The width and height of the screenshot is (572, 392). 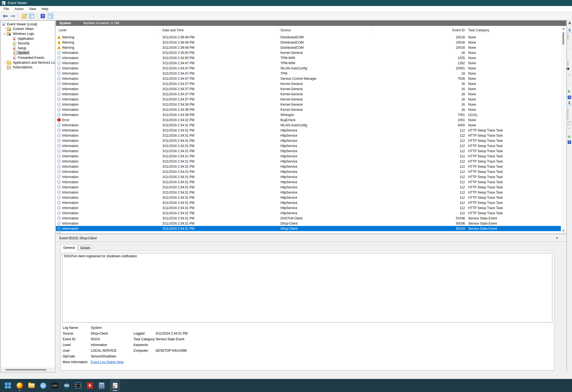 What do you see at coordinates (420, 30) in the screenshot?
I see `column-header-event-id: Event ID` at bounding box center [420, 30].